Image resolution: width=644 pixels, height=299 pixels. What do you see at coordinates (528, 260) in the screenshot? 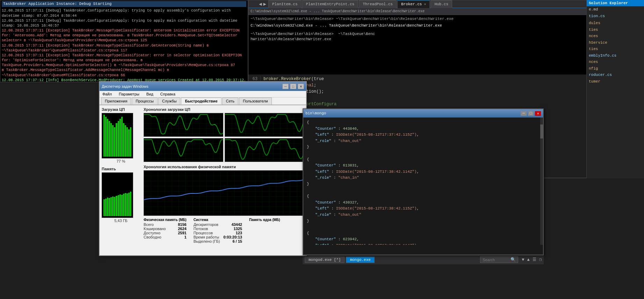
I see `mongo-taskbar-icon-2: ▲` at bounding box center [528, 260].